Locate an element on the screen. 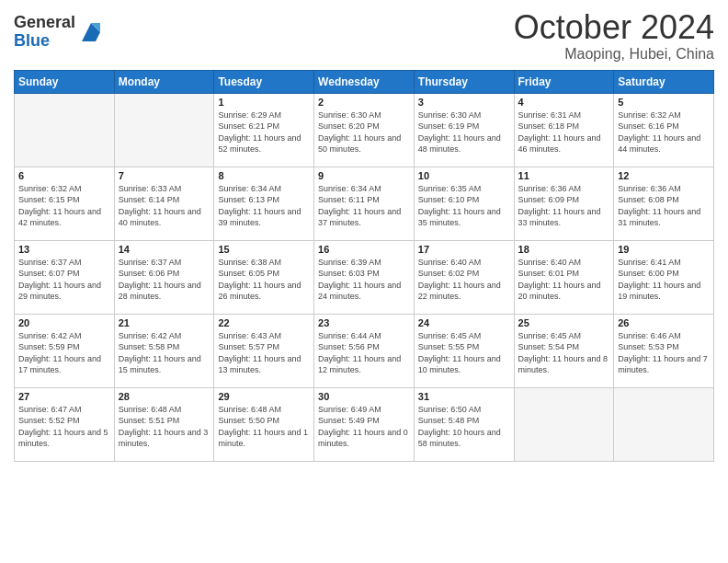 The height and width of the screenshot is (563, 728). day-number: 4 is located at coordinates (564, 102).